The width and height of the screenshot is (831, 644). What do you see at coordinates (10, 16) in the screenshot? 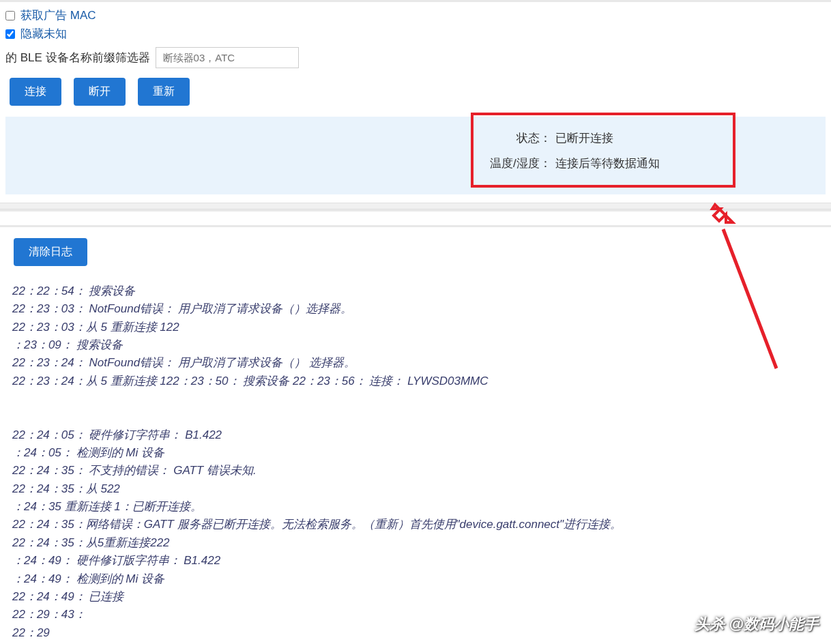
I see `get-adv-mac-checkbox` at bounding box center [10, 16].